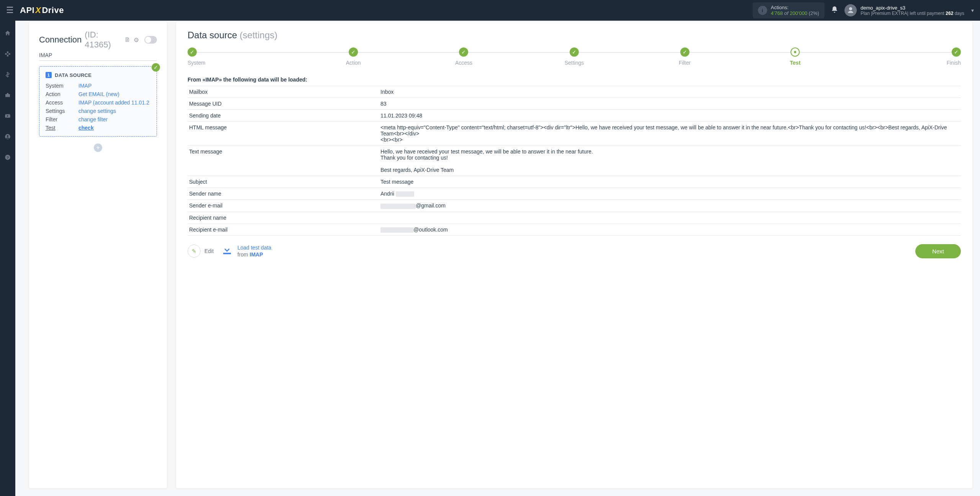 The width and height of the screenshot is (980, 496). What do you see at coordinates (98, 75) in the screenshot?
I see `data-source-title: 1 DATA SOURCE` at bounding box center [98, 75].